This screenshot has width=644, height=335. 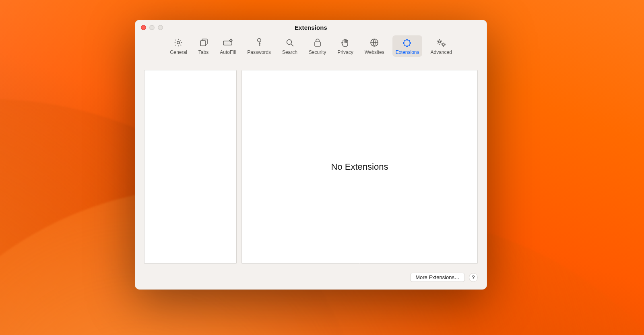 I want to click on close-button, so click(x=143, y=27).